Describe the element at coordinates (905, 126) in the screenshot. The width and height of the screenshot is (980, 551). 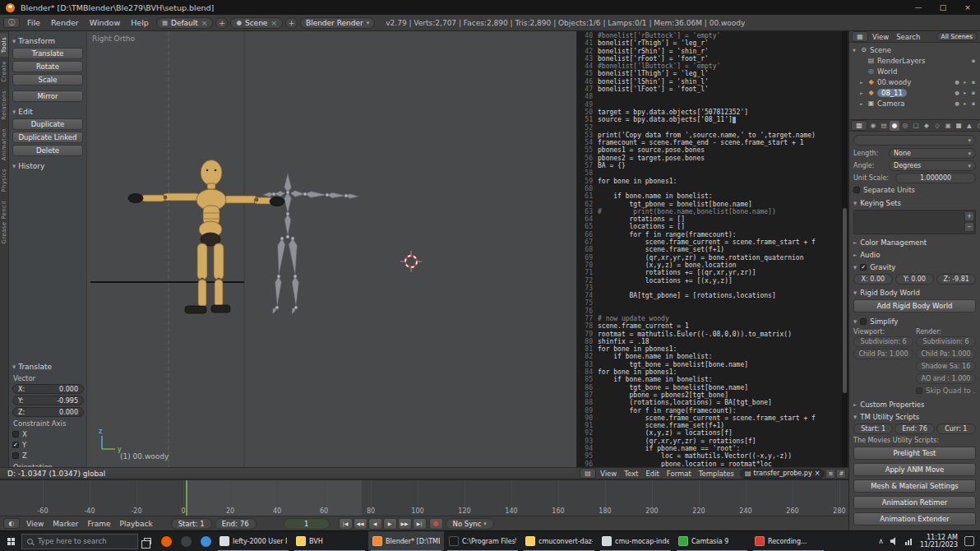
I see `properties-tab-world: ◎` at that location.